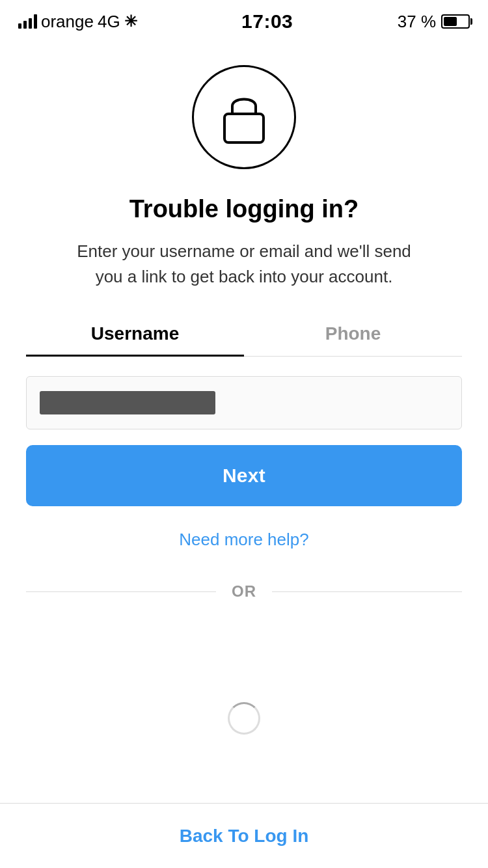 The height and width of the screenshot is (868, 488). What do you see at coordinates (244, 334) in the screenshot?
I see `tab-bar: Username Phone` at bounding box center [244, 334].